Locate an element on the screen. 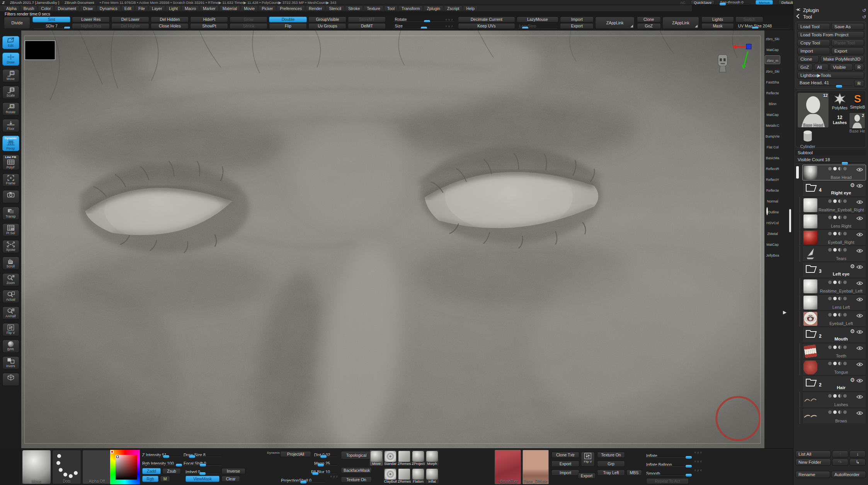 This screenshot has height=485, width=868. current-stroke-thumbnail: Dots is located at coordinates (66, 467).